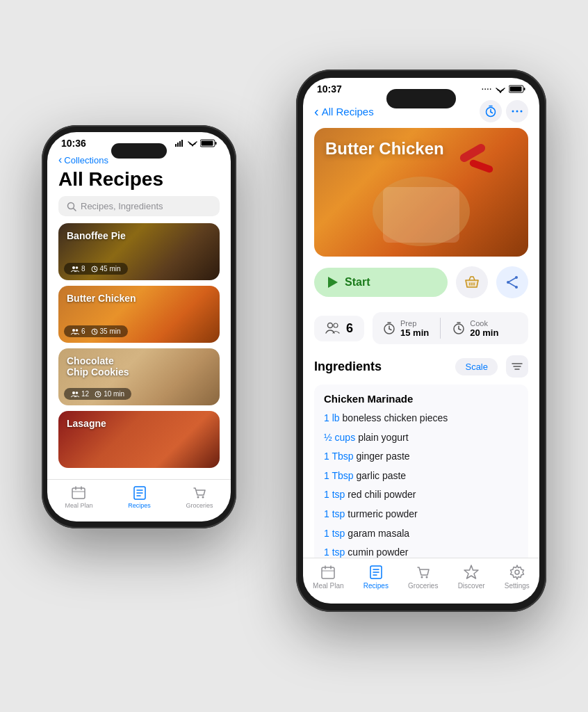 The image size is (588, 712). I want to click on chevron-left-icon: ‹, so click(60, 160).